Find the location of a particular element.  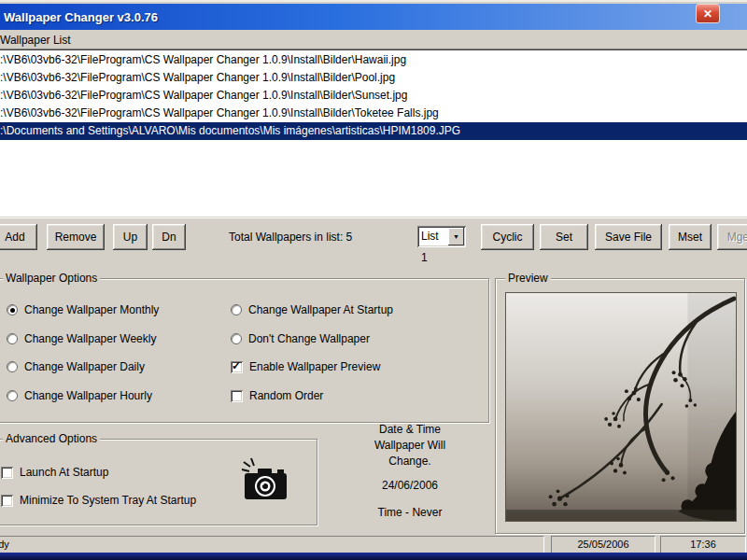

status-message: Ready is located at coordinates (273, 545).